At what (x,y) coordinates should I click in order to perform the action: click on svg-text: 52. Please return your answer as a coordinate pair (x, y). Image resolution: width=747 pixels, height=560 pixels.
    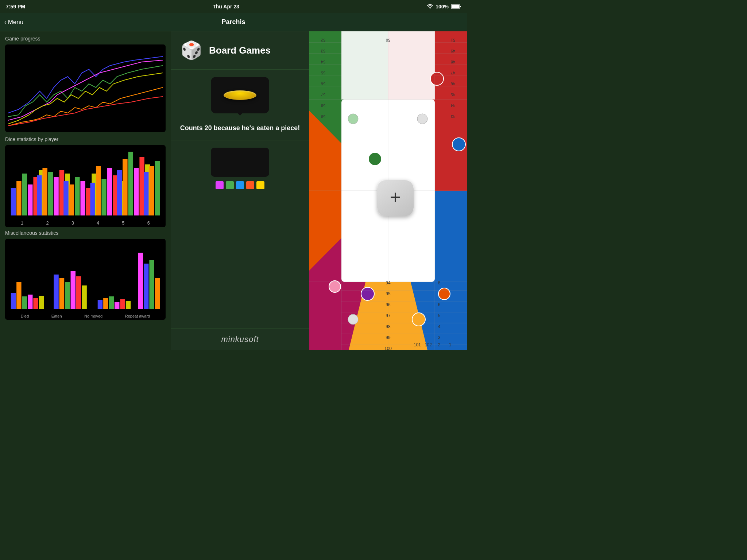
    Looking at the image, I should click on (323, 40).